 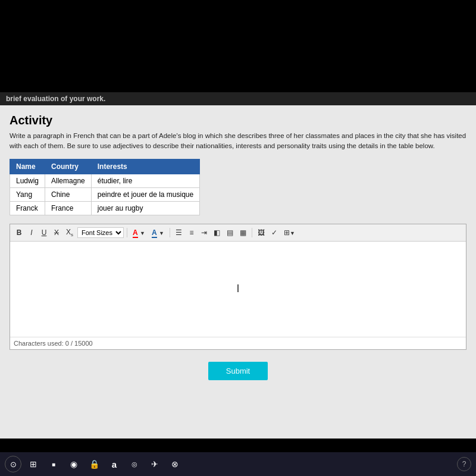 I want to click on brief-eval-text: brief evaluation of your work., so click(x=56, y=99).